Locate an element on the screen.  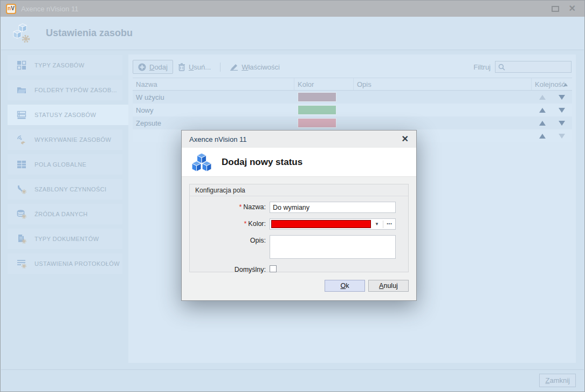
ellipsis-icon: ... is located at coordinates (389, 224).